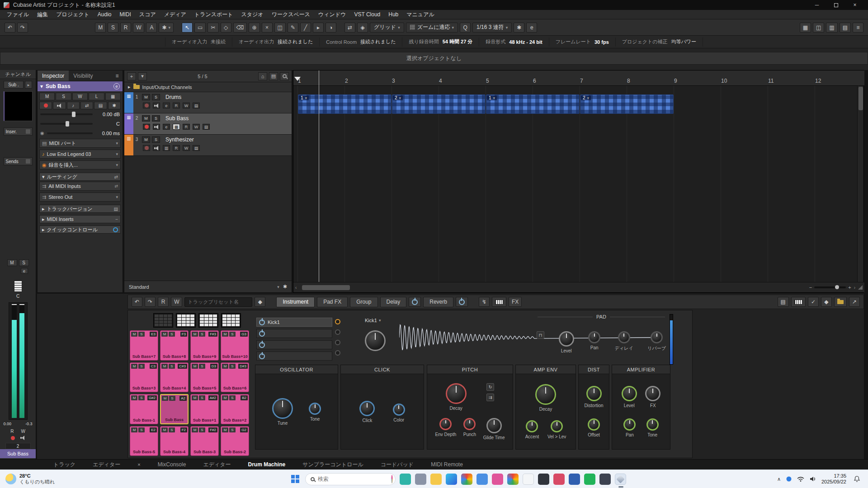 This screenshot has height=488, width=868. I want to click on tab-drum-machine: Drum Machine, so click(267, 465).